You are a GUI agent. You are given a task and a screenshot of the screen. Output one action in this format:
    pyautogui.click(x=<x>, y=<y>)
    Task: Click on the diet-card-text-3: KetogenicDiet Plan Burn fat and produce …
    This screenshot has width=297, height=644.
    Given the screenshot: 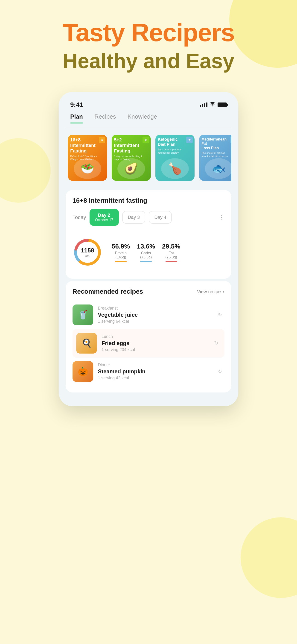 What is the action you would take?
    pyautogui.click(x=172, y=146)
    